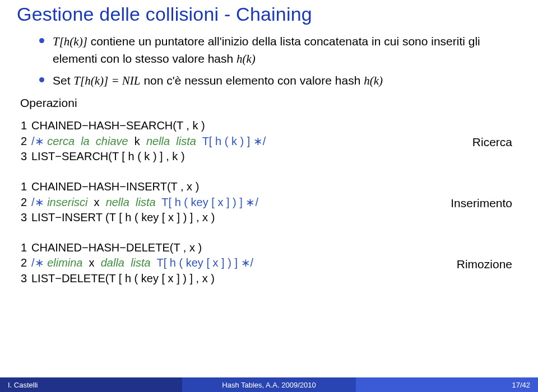  What do you see at coordinates (63, 81) in the screenshot?
I see `bullet-2-prefix: Set` at bounding box center [63, 81].